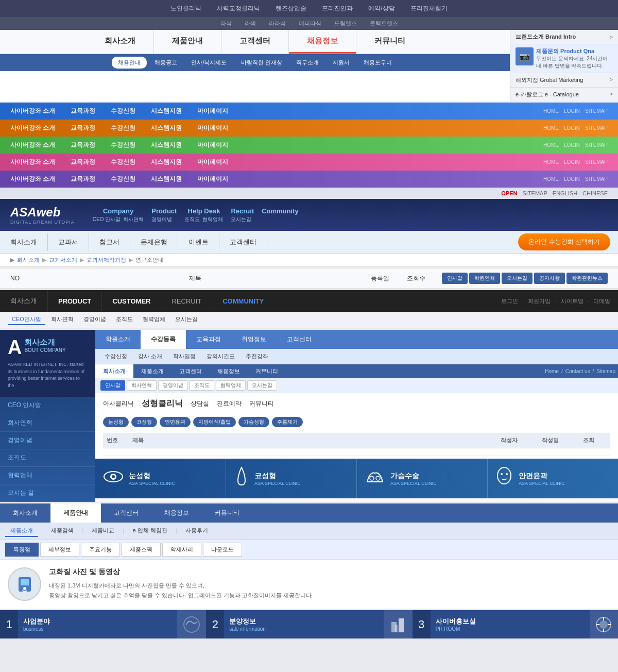 The width and height of the screenshot is (618, 672). Describe the element at coordinates (602, 301) in the screenshot. I see `nav7-email: 이메일` at that location.